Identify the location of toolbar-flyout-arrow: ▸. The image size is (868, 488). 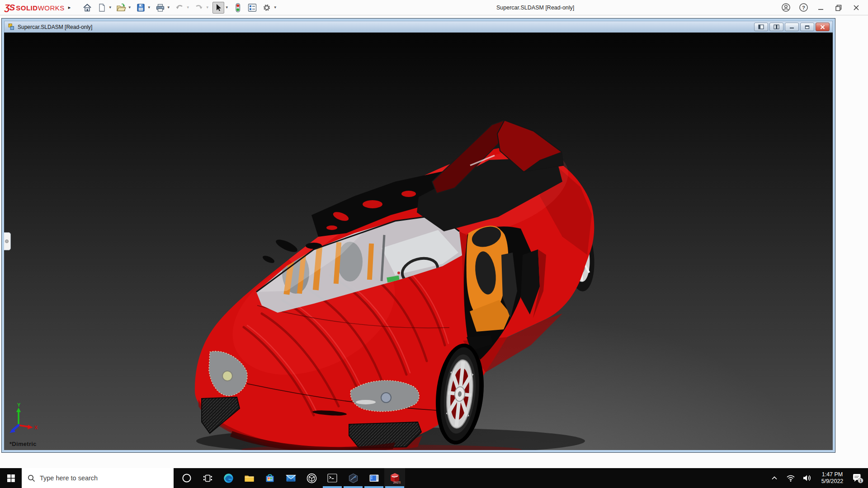
(70, 7).